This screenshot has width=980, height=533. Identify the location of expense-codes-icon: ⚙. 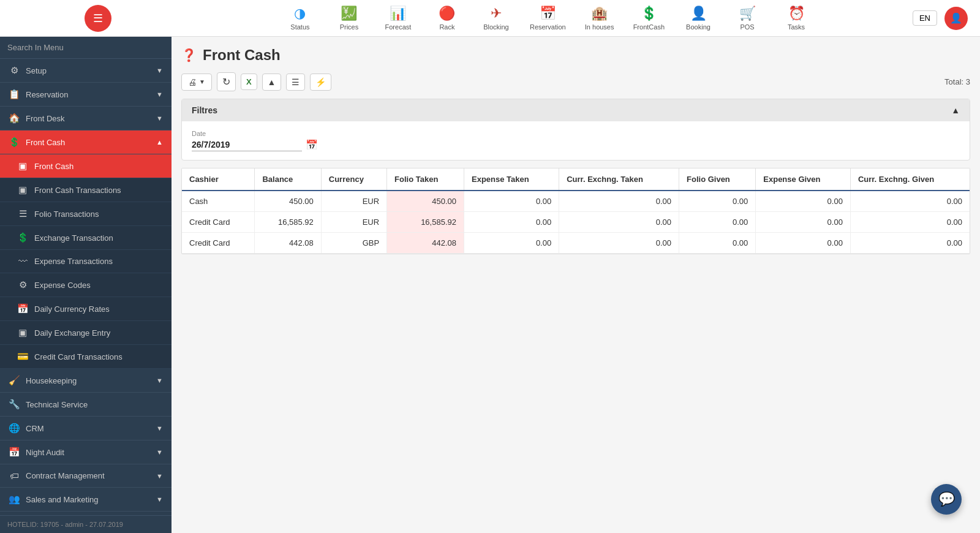
(23, 285).